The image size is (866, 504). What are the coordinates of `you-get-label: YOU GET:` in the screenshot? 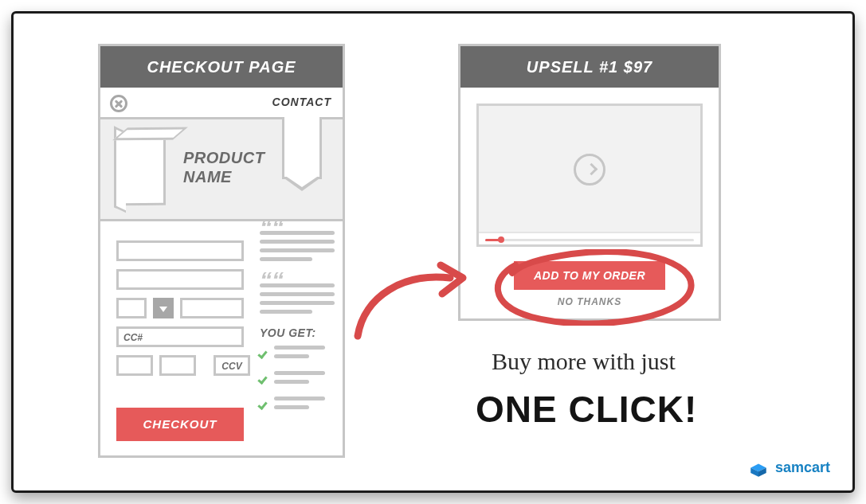 It's located at (297, 333).